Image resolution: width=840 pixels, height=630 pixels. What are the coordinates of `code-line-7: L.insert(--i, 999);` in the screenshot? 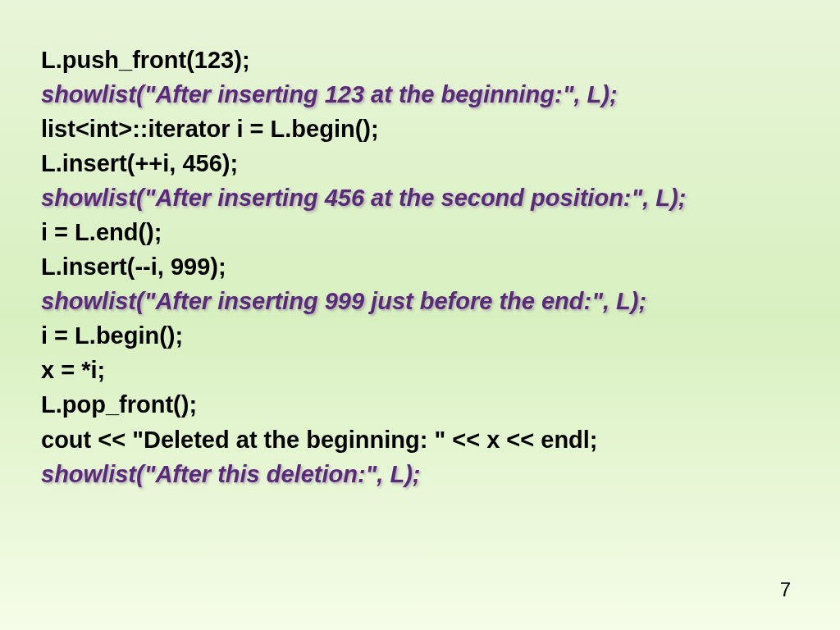 It's located at (420, 267).